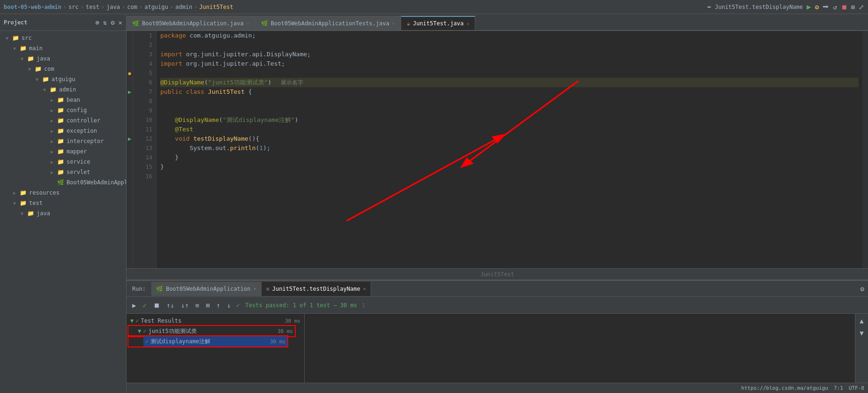  Describe the element at coordinates (216, 331) in the screenshot. I see `run-tree-test-class: ▼ ✓ junit5功能测试类 30 ms` at that location.